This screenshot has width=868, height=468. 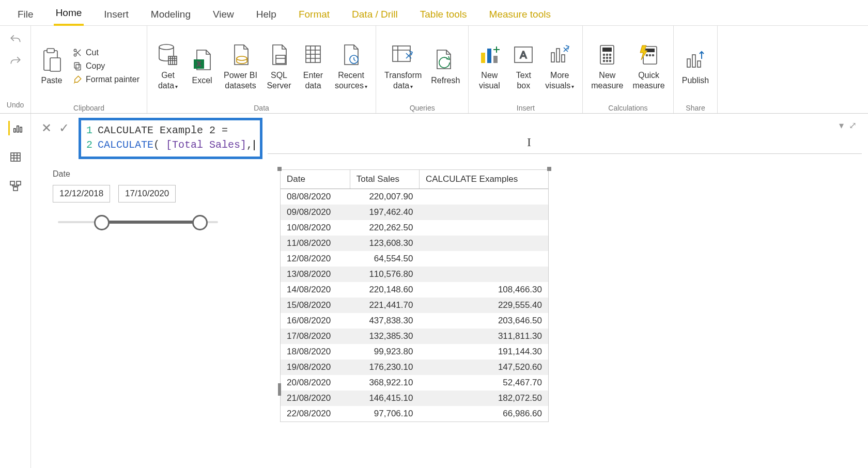 What do you see at coordinates (315, 212) in the screenshot?
I see `table-cell: 09/08/2020` at bounding box center [315, 212].